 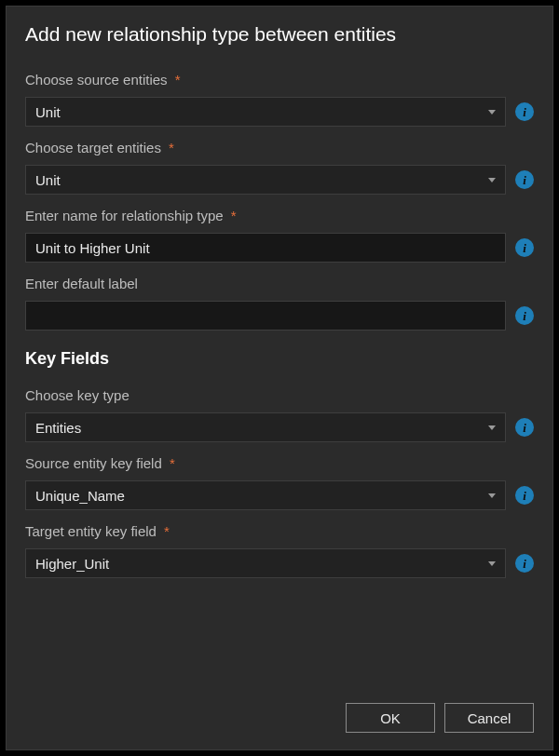 What do you see at coordinates (125, 216) in the screenshot?
I see `label-text: Enter name for relationship type` at bounding box center [125, 216].